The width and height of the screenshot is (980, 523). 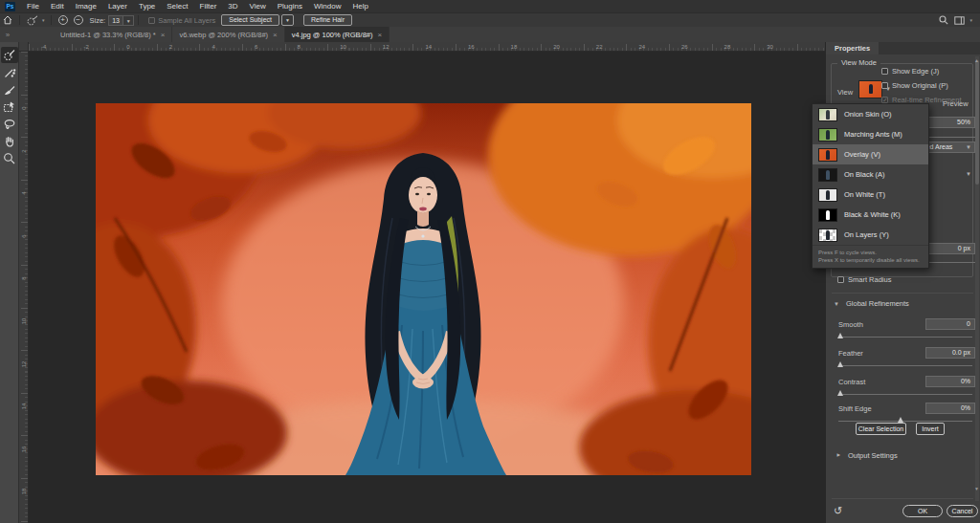 I want to click on cancel-button: Cancel, so click(x=963, y=511).